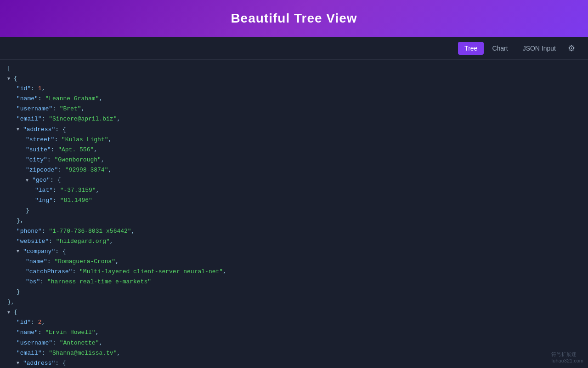 This screenshot has width=588, height=368. What do you see at coordinates (294, 252) in the screenshot?
I see `tree-line: ▼ "company": {` at bounding box center [294, 252].